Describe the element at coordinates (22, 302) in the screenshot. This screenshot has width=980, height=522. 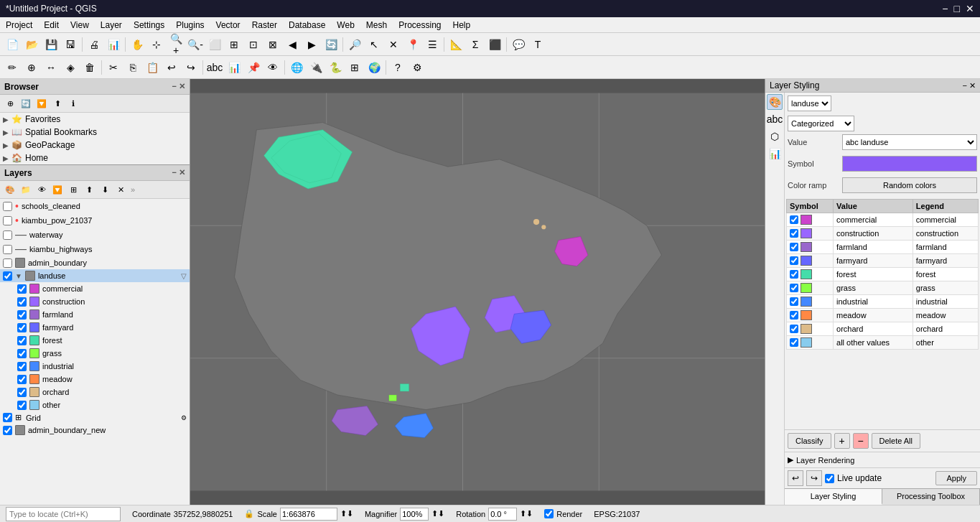
I see `landuse-construction-check` at that location.